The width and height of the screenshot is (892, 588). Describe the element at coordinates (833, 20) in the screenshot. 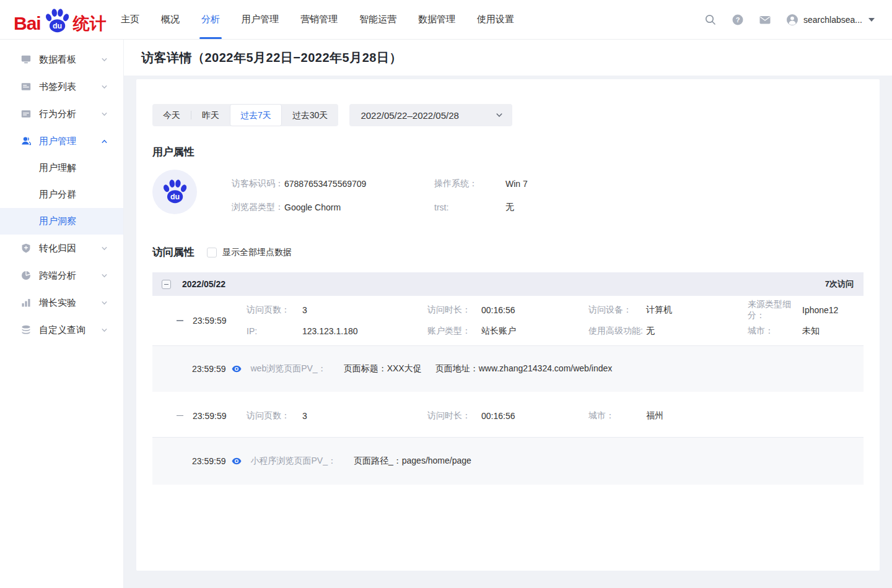

I see `username-text: searchlabsea...` at that location.